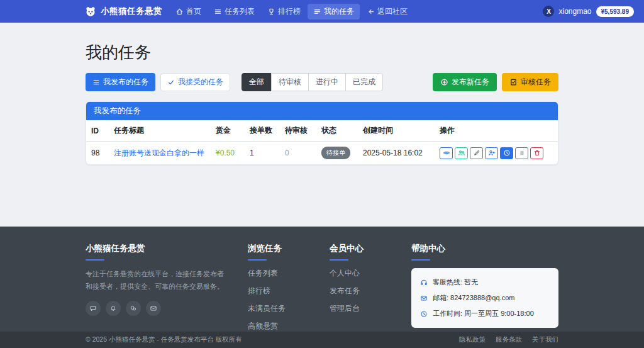  What do you see at coordinates (93, 308) in the screenshot?
I see `chat-social-icon` at bounding box center [93, 308].